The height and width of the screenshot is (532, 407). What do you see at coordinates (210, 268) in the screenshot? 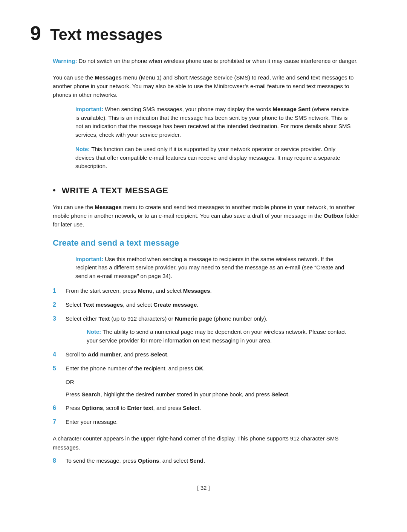
I see `subsection-important-text: Use this method when sending a message t…` at bounding box center [210, 268].